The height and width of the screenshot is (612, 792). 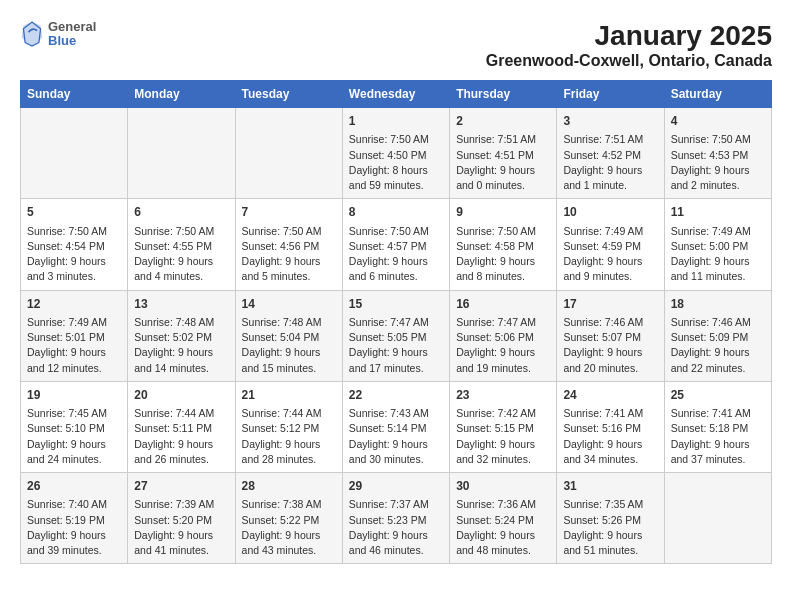 What do you see at coordinates (182, 336) in the screenshot?
I see `calendar-cell: 13Sunrise: 7:48 AM Sunset: 5:02 PM Dayli…` at bounding box center [182, 336].